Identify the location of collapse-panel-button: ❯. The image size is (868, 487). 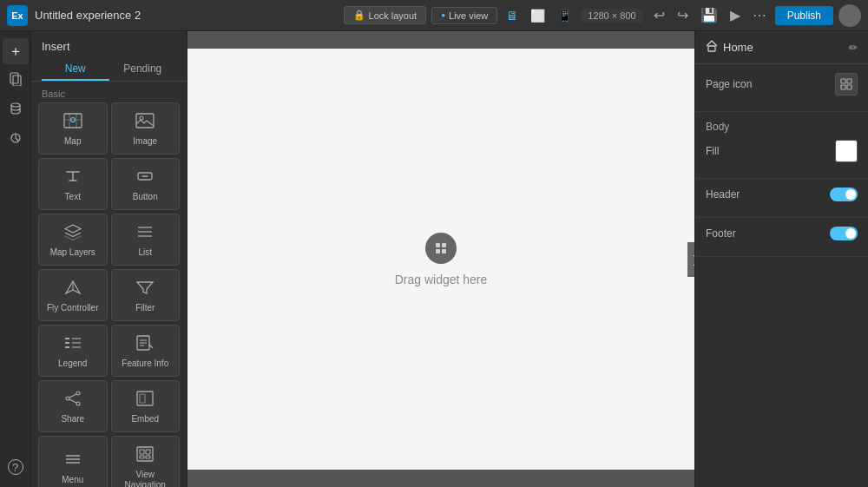
(691, 260).